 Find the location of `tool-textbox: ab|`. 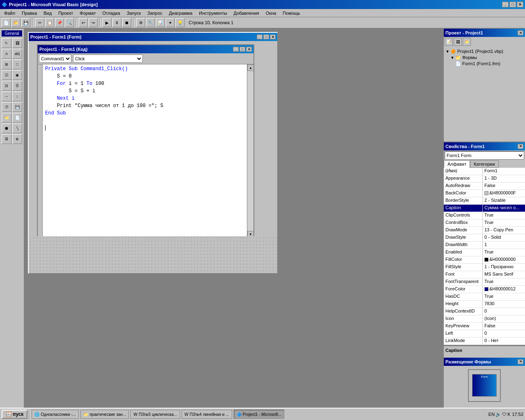

tool-textbox: ab| is located at coordinates (17, 54).